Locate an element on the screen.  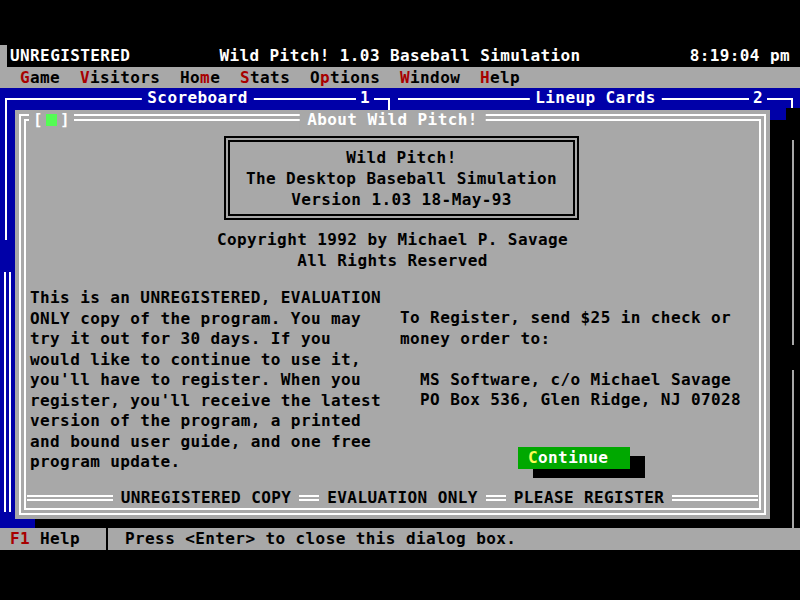
clock: 8:19:04 pm is located at coordinates (740, 56).